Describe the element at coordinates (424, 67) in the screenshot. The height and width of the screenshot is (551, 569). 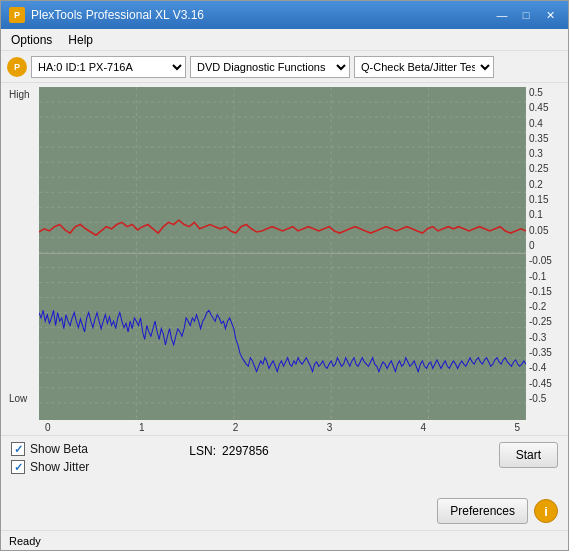
I see `test-select: Q-Check Beta/Jitter Test` at that location.